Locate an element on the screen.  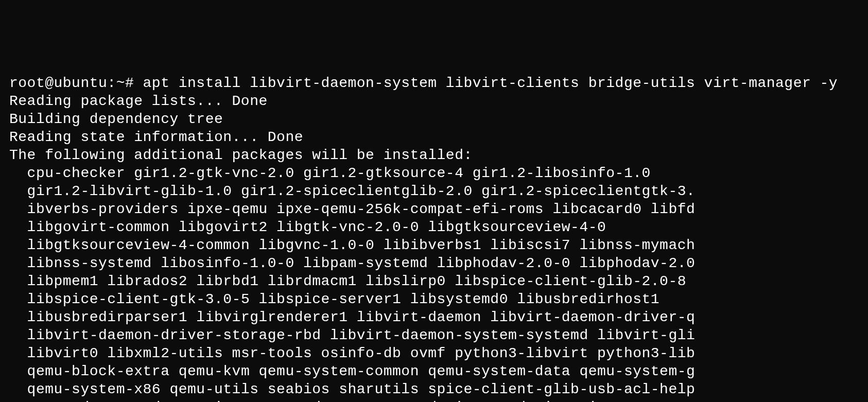
output-line: libusbredirparser1 libvirglrenderer1 lib… is located at coordinates (352, 317).